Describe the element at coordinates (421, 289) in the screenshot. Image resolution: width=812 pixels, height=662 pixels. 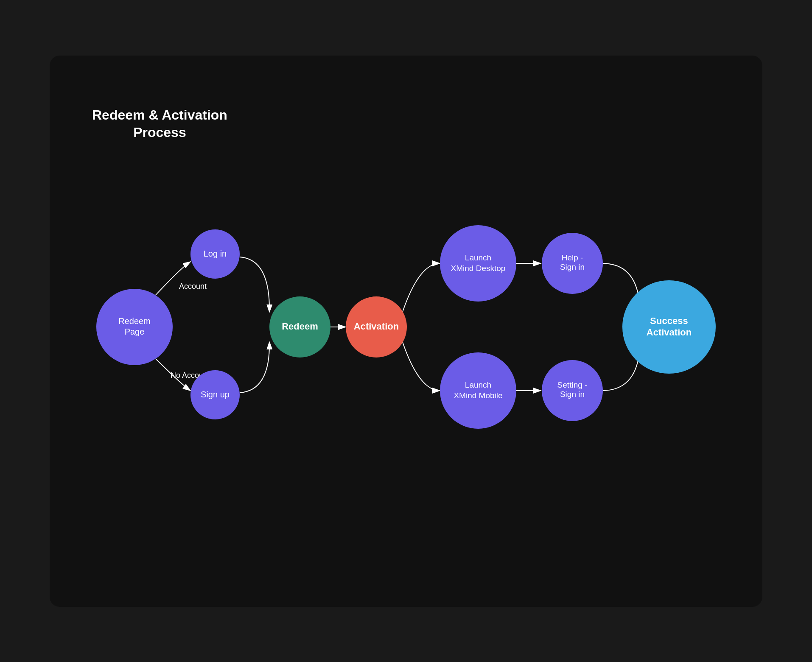
I see `arrow-activation-desktop` at that location.